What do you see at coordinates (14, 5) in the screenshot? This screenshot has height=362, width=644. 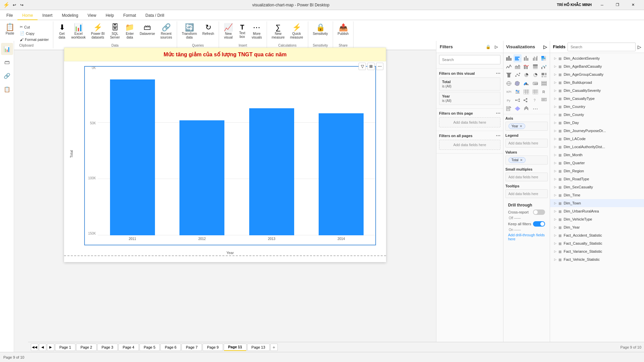 I see `undo-button: ↩` at bounding box center [14, 5].